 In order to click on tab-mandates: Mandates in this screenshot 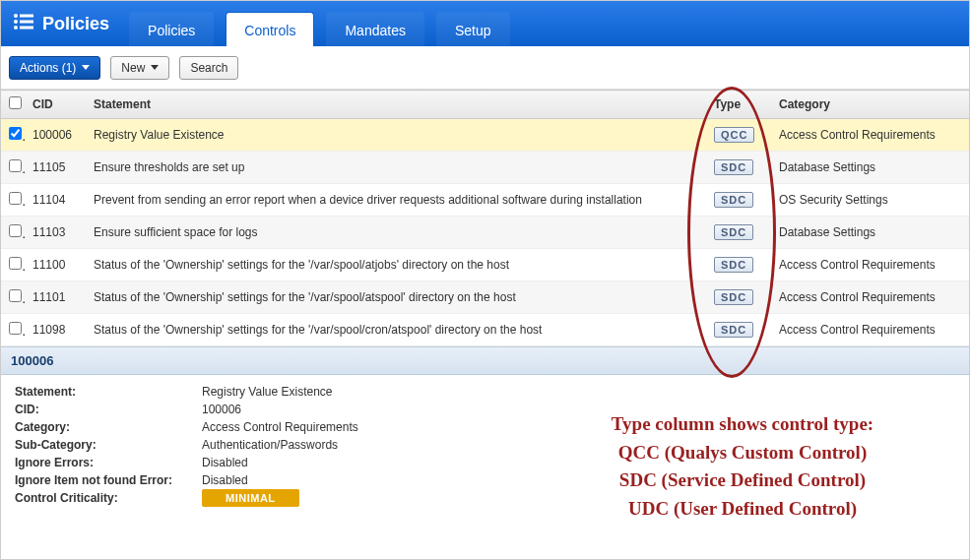, I will do `click(374, 30)`.